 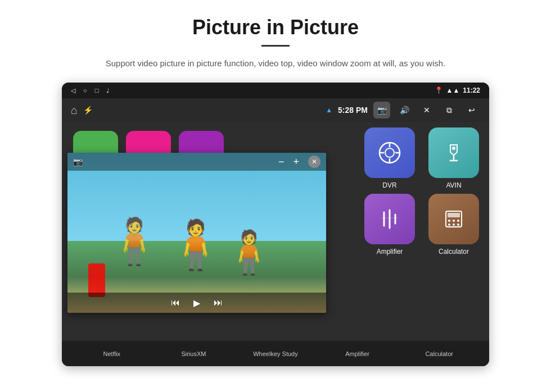 I want to click on wifi-icon: ▲, so click(x=329, y=110).